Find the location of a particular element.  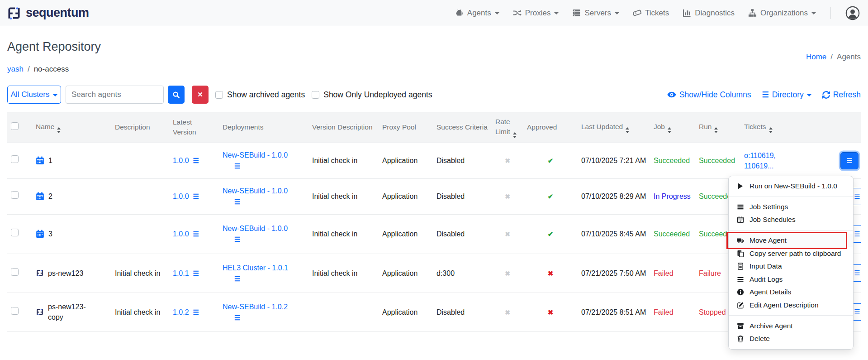

agent-description: Initial check in is located at coordinates (140, 312).